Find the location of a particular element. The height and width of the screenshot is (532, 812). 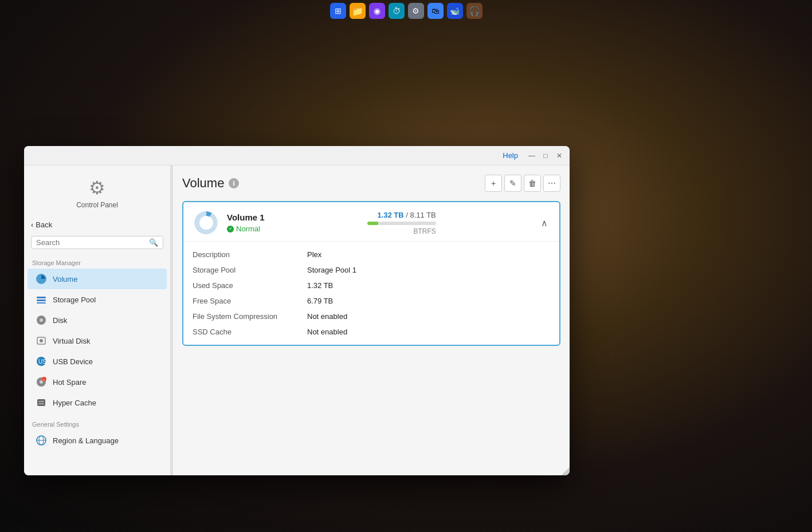

sidebar-item-hot-spare: + Hot Spare is located at coordinates (97, 382).